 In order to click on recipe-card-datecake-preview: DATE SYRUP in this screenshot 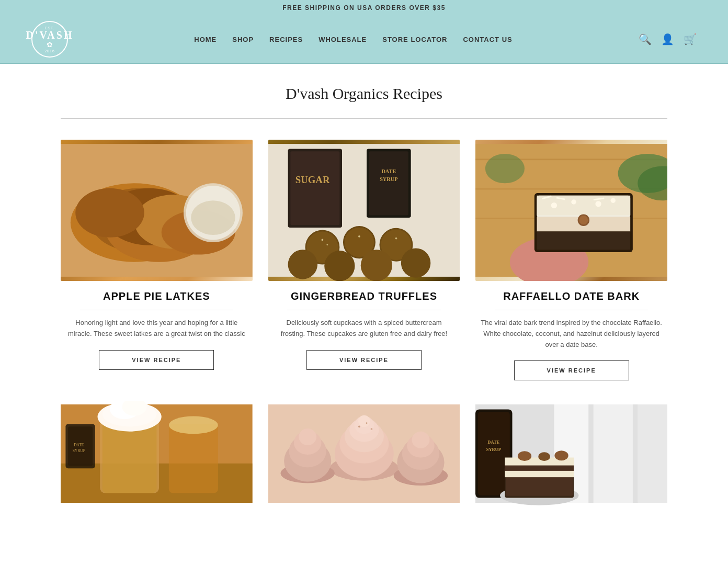, I will do `click(571, 454)`.